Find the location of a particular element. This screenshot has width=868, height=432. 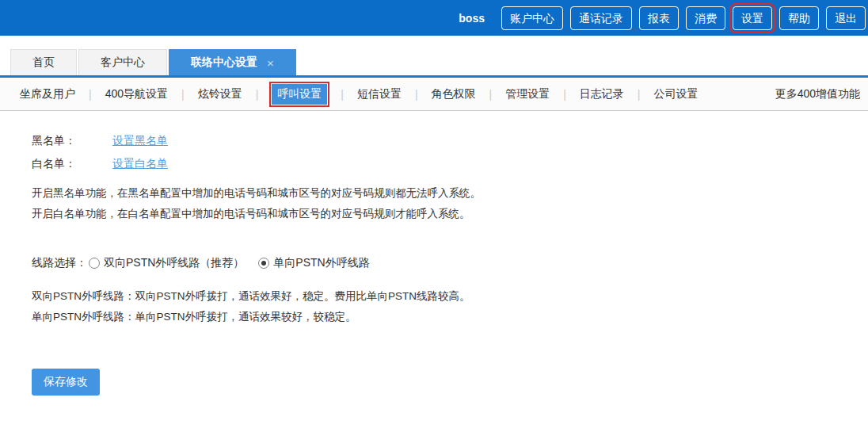

tab-contact-center-settings: 联络中心设置 × is located at coordinates (233, 62).